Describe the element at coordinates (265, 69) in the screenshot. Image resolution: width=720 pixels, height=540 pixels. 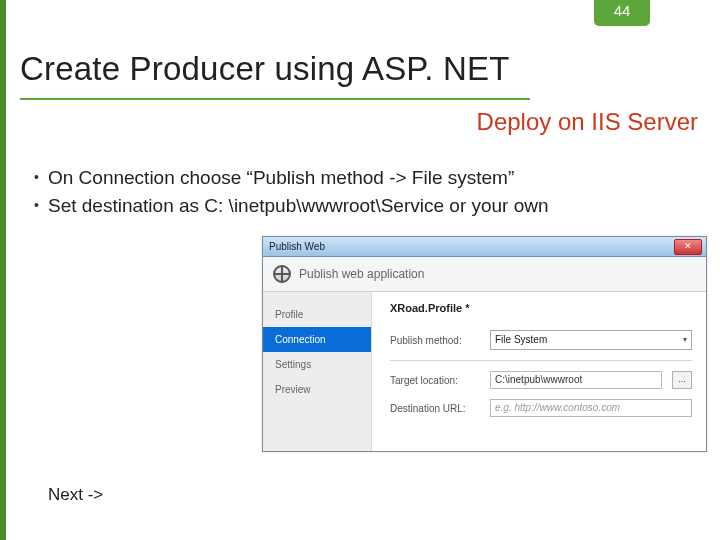
I see `slide-title: Create Producer using ASP. NET` at that location.